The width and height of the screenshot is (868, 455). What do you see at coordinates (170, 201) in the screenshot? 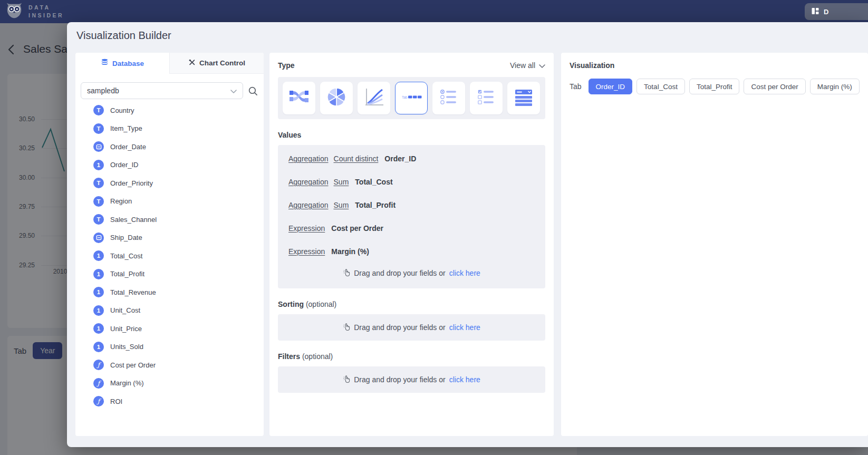
I see `field-row: TRegion` at bounding box center [170, 201].